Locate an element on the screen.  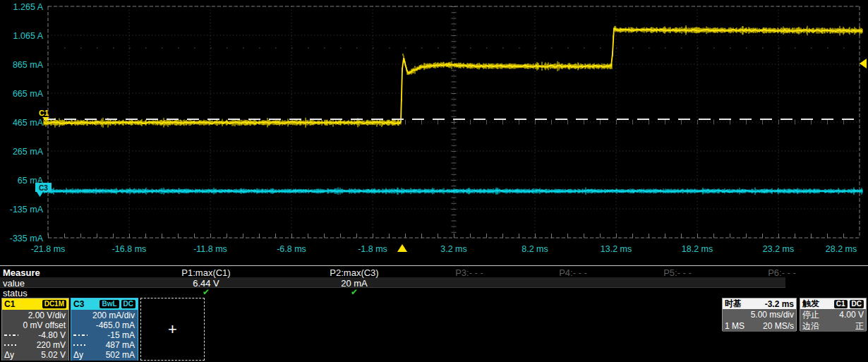
y-axis-label: 265 mA is located at coordinates (28, 152).